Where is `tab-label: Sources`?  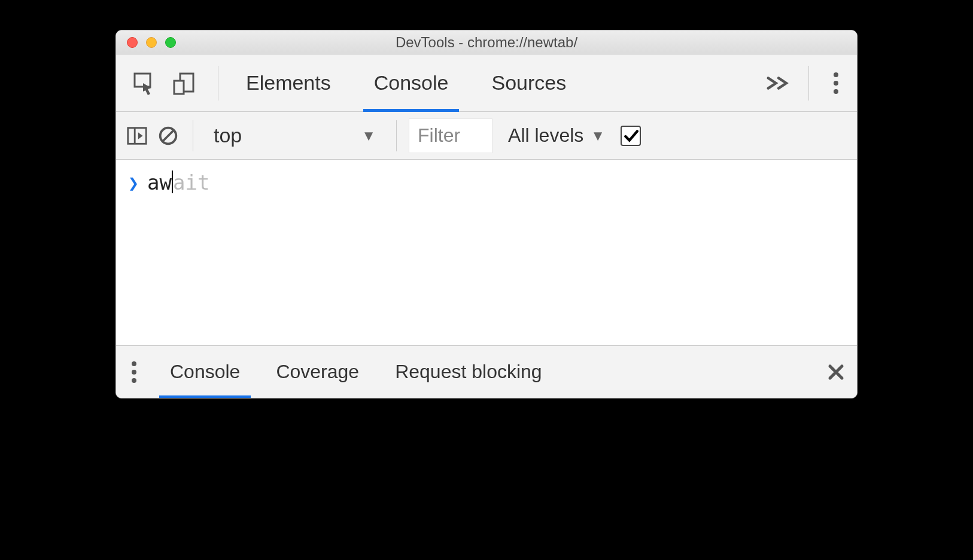 tab-label: Sources is located at coordinates (529, 83).